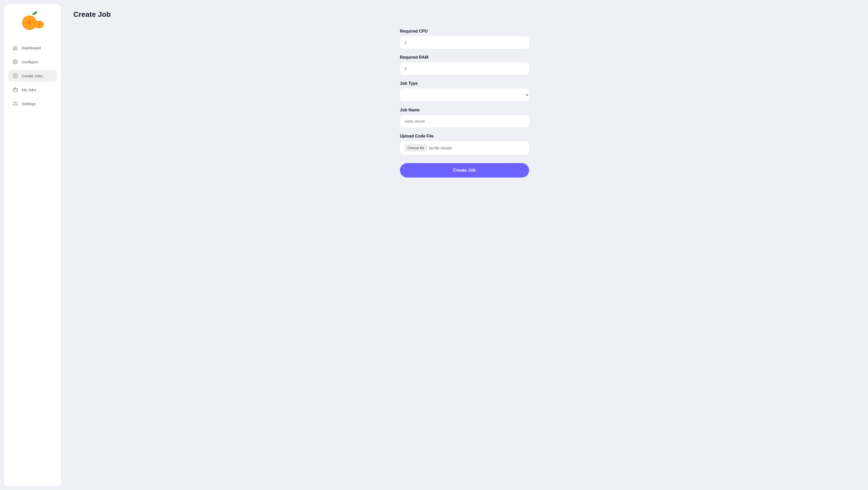 The width and height of the screenshot is (868, 490). I want to click on gear-icon, so click(16, 62).